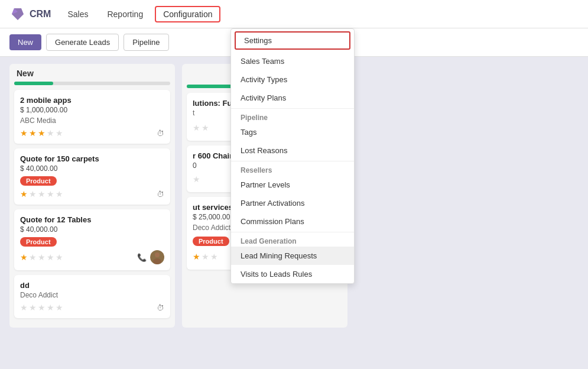 The image size is (588, 369). I want to click on card-icons: 📞, so click(151, 257).